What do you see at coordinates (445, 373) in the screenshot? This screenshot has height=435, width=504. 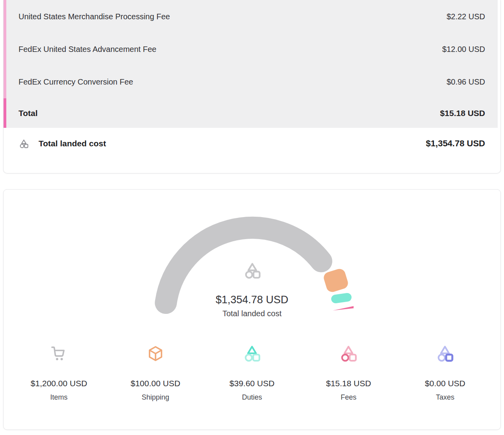 I see `legend-item-taxes: $0.00 USD Taxes` at bounding box center [445, 373].